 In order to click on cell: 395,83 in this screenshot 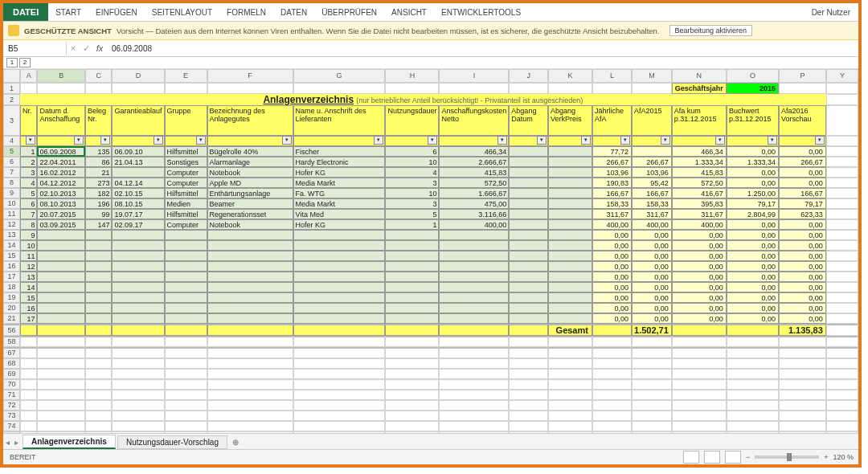, I will do `click(699, 204)`.